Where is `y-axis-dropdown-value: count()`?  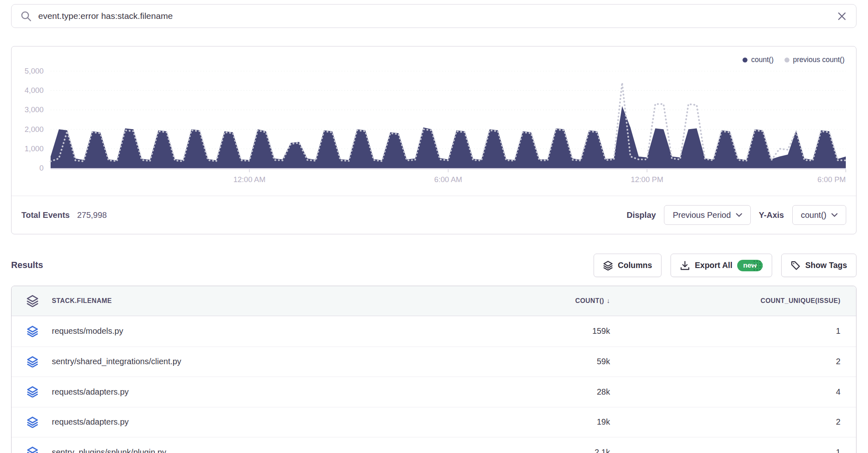
y-axis-dropdown-value: count() is located at coordinates (814, 215).